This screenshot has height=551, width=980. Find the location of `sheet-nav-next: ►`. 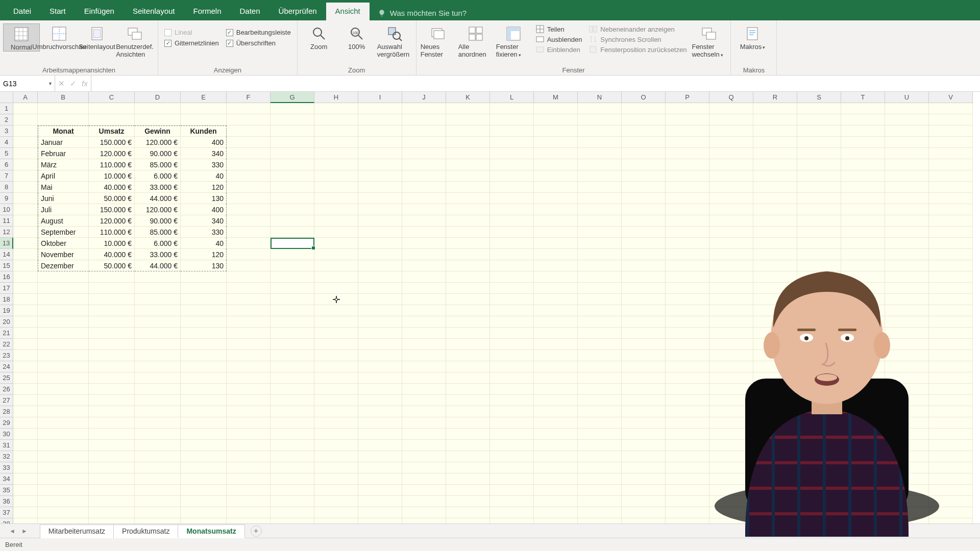

sheet-nav-next: ► is located at coordinates (24, 531).